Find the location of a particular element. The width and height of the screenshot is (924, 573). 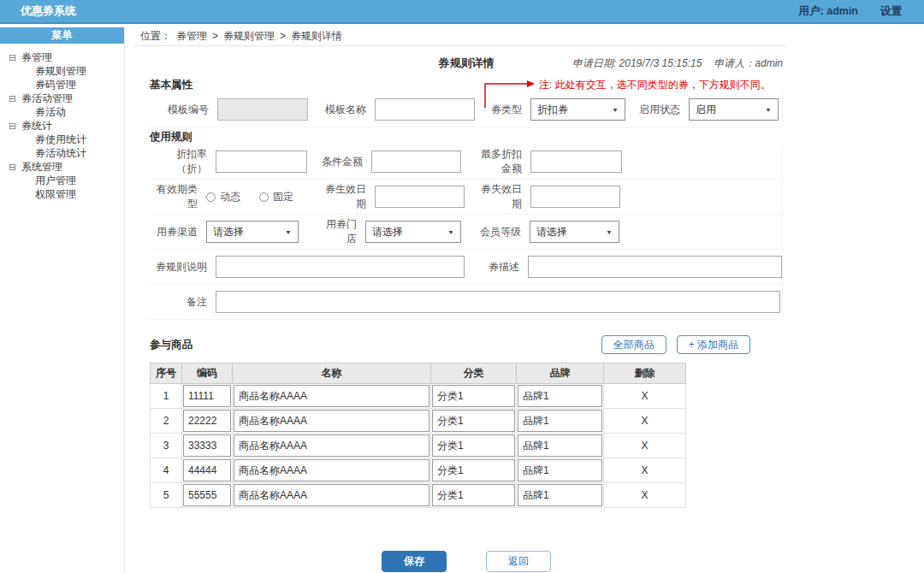

max-discount-label: 最多折扣金额 is located at coordinates (501, 162).